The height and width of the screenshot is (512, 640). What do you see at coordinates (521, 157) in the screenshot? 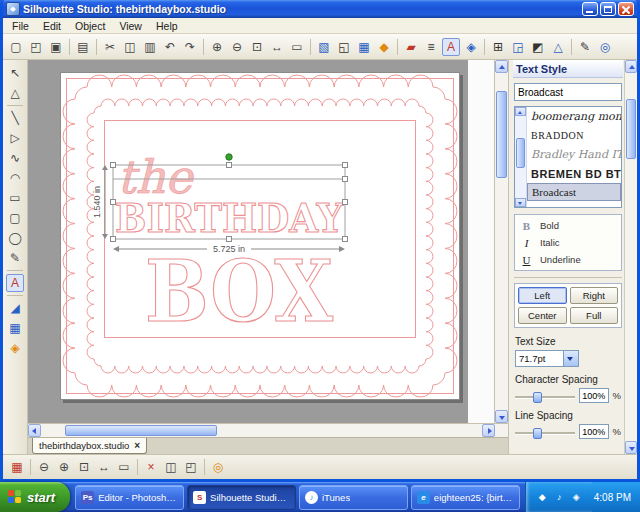
I see `font-list-scrollbar` at bounding box center [521, 157].